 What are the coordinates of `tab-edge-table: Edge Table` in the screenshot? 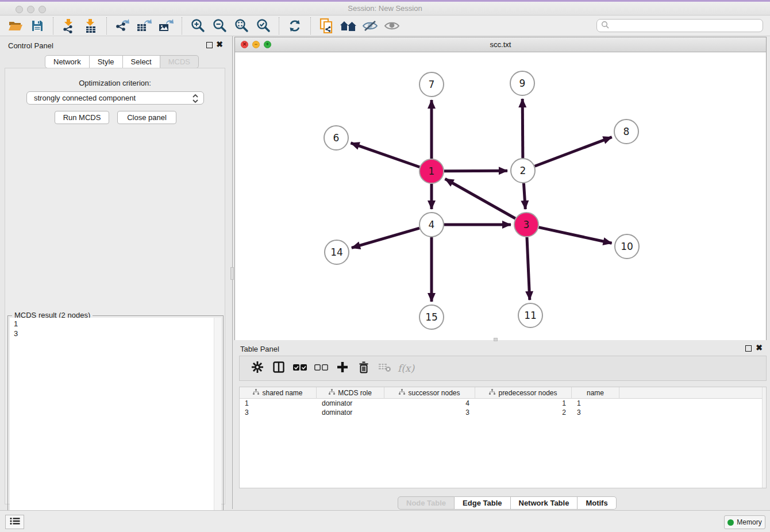 It's located at (483, 503).